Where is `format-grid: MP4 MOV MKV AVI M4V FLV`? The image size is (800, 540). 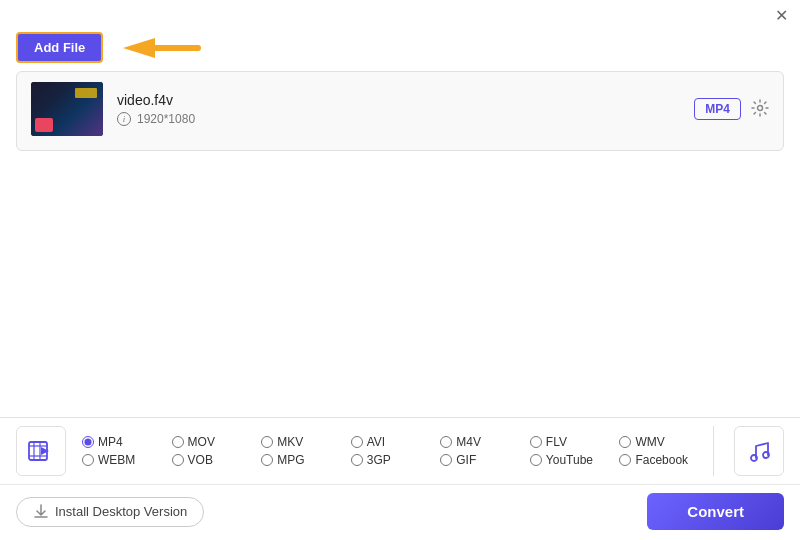
format-grid: MP4 MOV MKV AVI M4V FLV is located at coordinates (396, 451).